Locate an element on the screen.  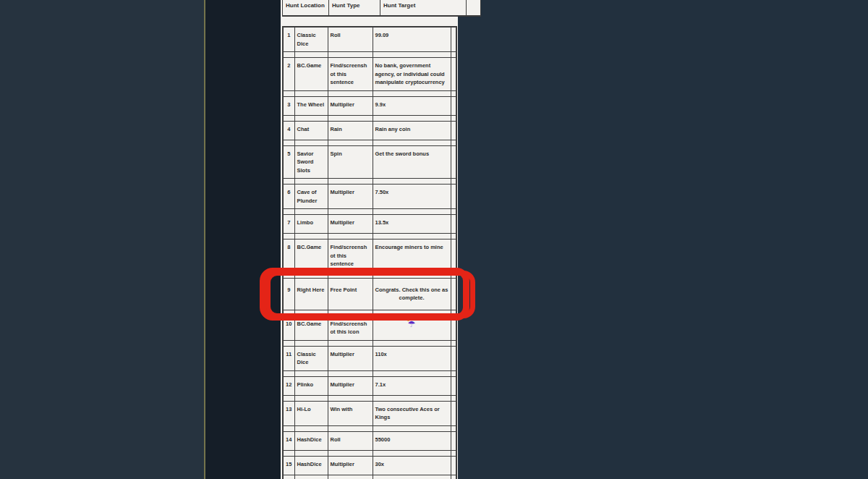
hunt-type-cell: Spin is located at coordinates (350, 162).